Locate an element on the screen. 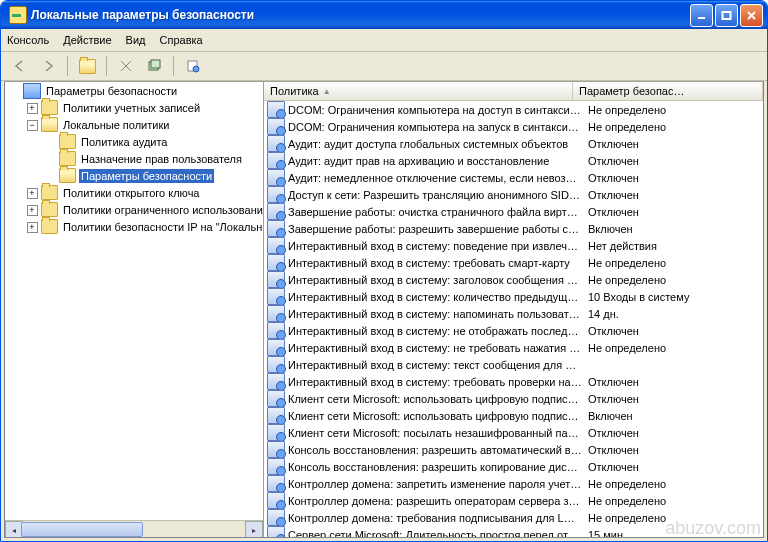 This screenshot has width=768, height=542. maximize-button is located at coordinates (726, 16).